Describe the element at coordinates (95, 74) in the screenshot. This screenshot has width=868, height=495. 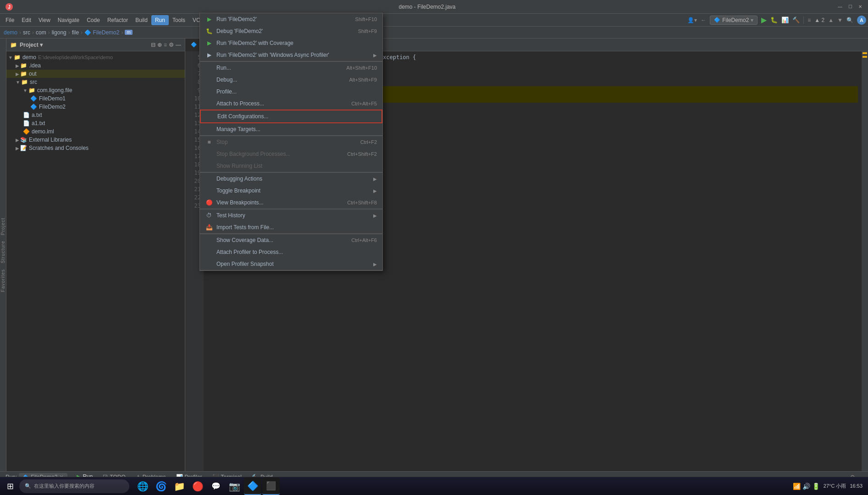
I see `tree-item-out: ▶ 📁 out` at that location.